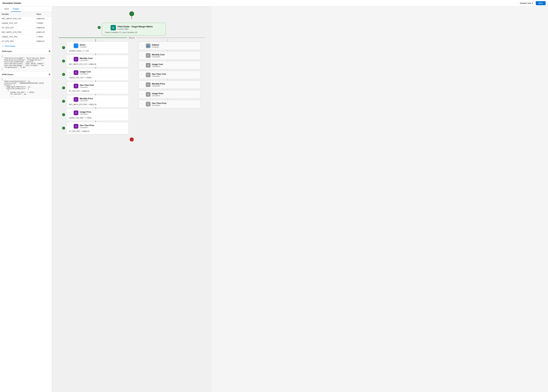 Image resolution: width=548 pixels, height=392 pixels. What do you see at coordinates (96, 94) in the screenshot?
I see `left-nodes-container: ✓ › fx Monthly Cost Calculation REC_MNTH…` at bounding box center [96, 94].